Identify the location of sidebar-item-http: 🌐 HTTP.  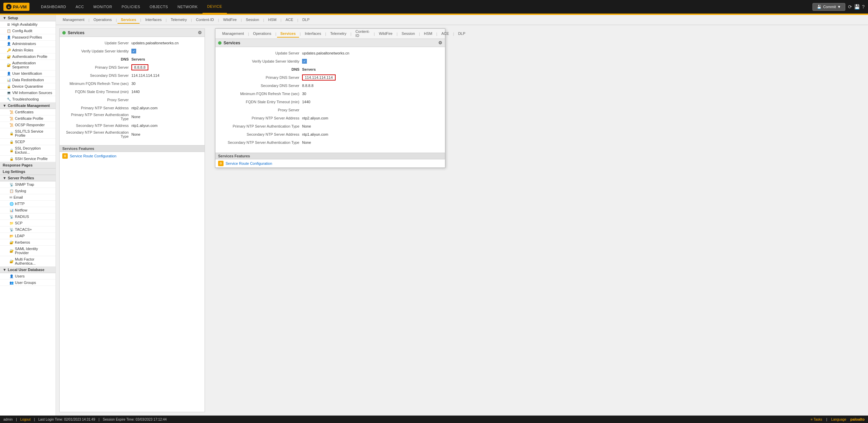
(28, 204).